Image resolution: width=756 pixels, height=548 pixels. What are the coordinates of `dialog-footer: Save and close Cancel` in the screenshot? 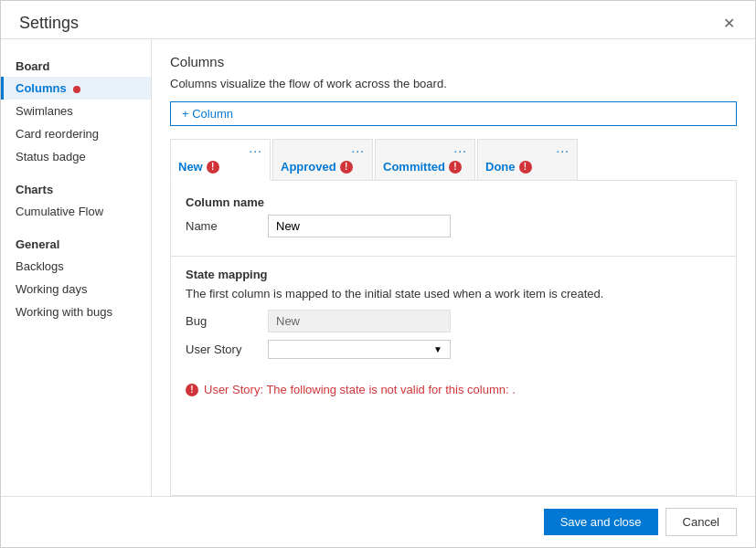 It's located at (378, 522).